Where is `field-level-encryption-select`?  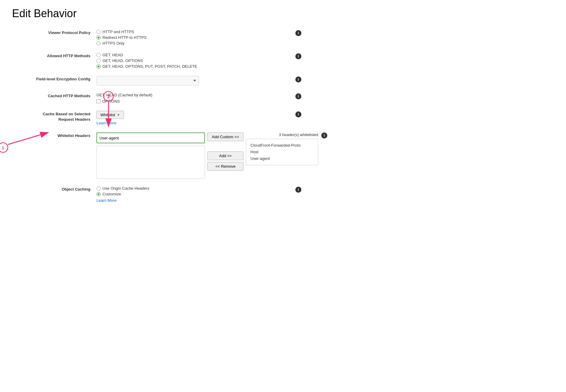
field-level-encryption-select is located at coordinates (148, 81).